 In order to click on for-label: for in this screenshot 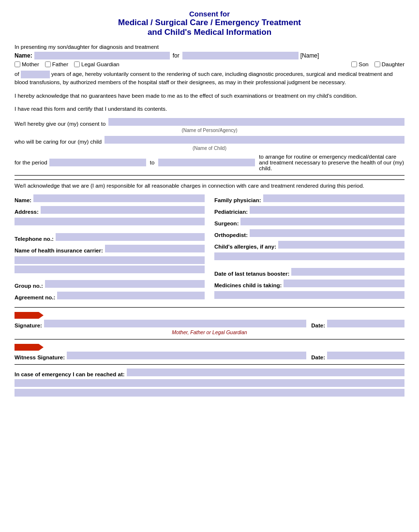, I will do `click(176, 56)`.